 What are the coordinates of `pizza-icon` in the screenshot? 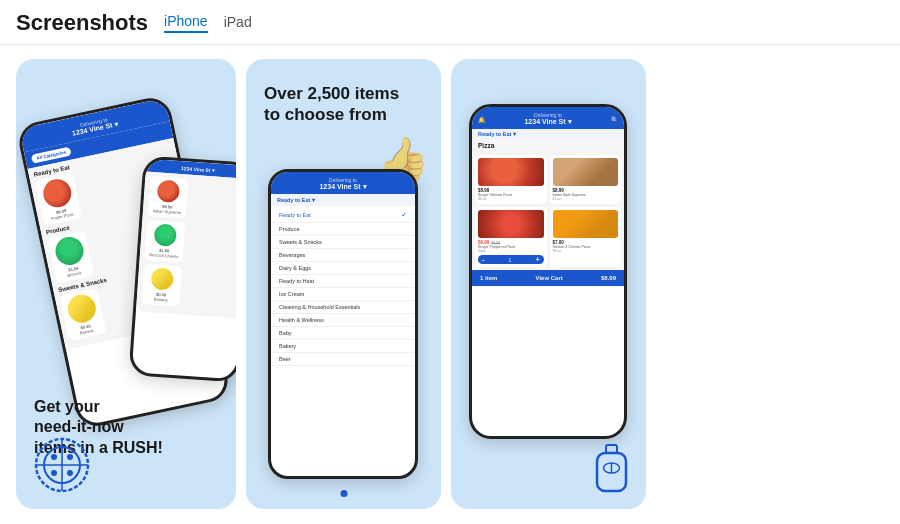 It's located at (62, 467).